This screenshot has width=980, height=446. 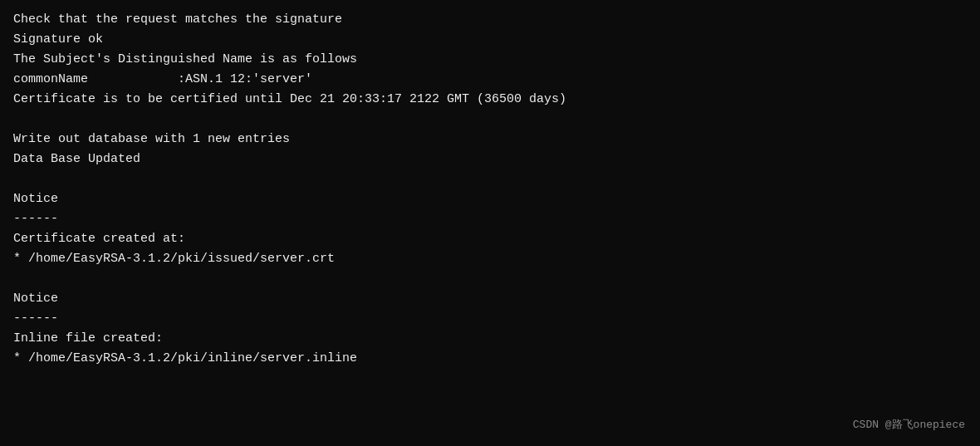 What do you see at coordinates (909, 425) in the screenshot?
I see `watermark: CSDN @路飞onepiece` at bounding box center [909, 425].